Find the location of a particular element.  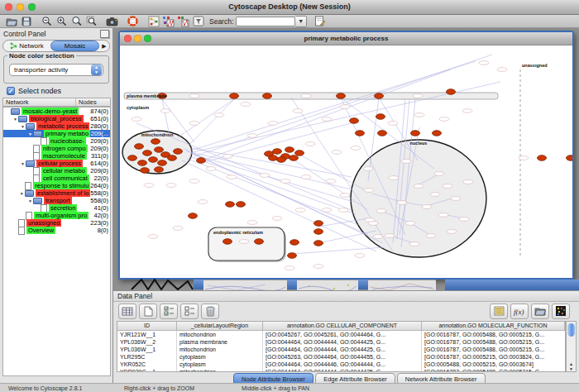

column-header: ID is located at coordinates (147, 326).